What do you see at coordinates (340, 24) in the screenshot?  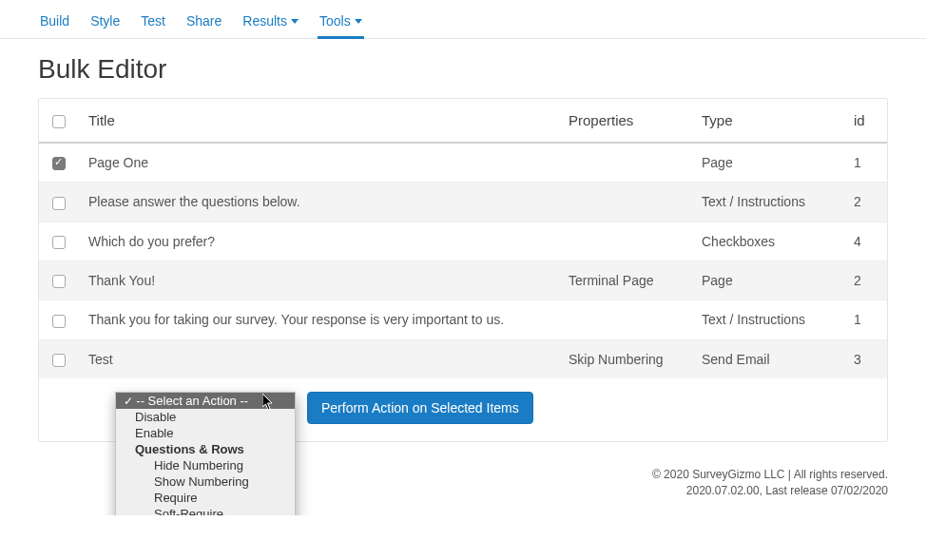 I see `nav-tab-tools: Tools` at bounding box center [340, 24].